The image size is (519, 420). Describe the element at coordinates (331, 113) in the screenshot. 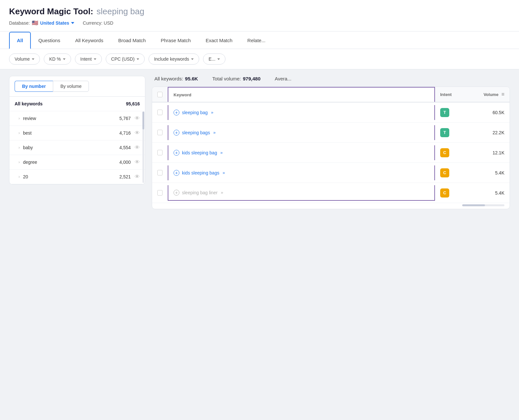

I see `table-row: + sleeping bag » T 60.5K` at that location.